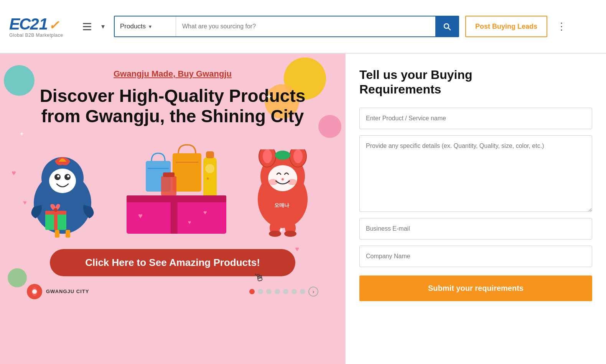  I want to click on more-options-icon: ⋮, so click(562, 27).